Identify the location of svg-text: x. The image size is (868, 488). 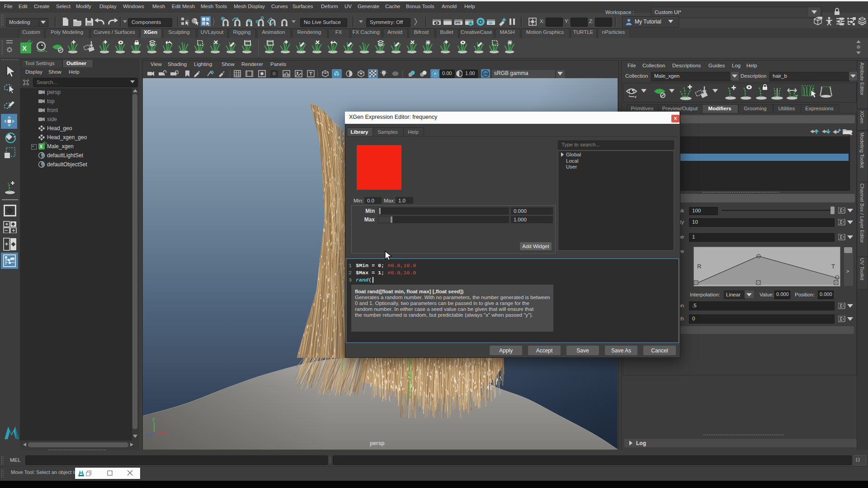
(167, 433).